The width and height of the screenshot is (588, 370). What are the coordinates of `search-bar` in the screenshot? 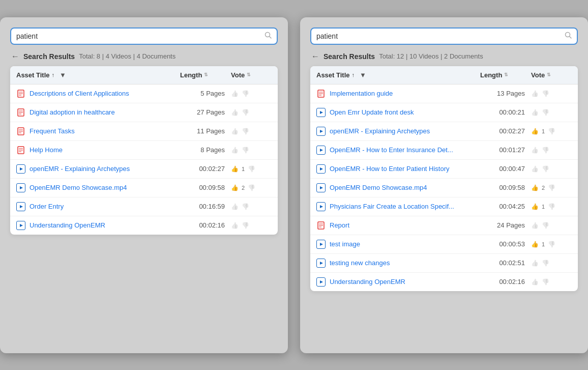 It's located at (444, 36).